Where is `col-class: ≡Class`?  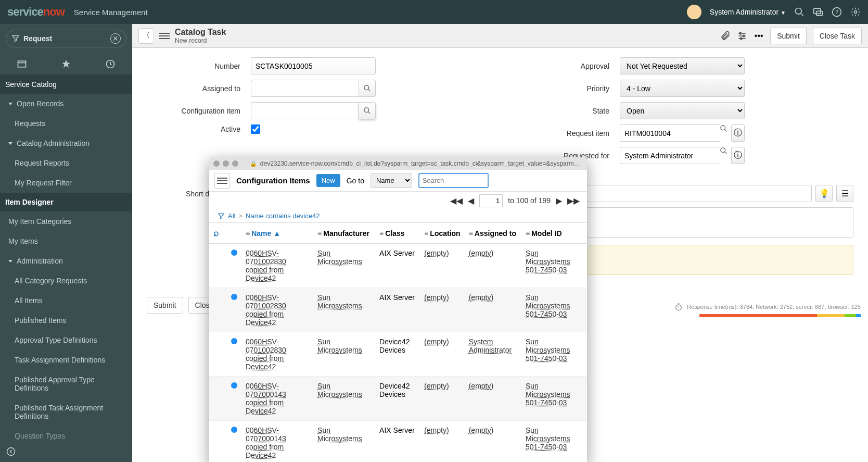 col-class: ≡Class is located at coordinates (398, 233).